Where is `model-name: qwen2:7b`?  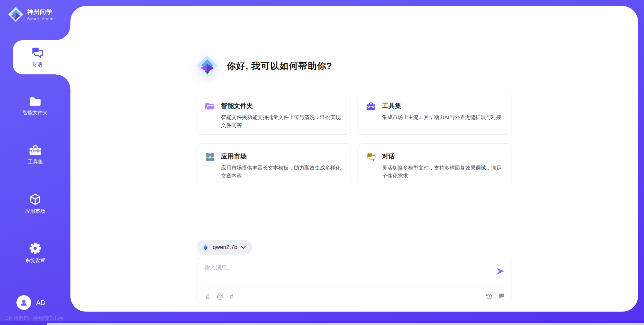 model-name: qwen2:7b is located at coordinates (225, 247).